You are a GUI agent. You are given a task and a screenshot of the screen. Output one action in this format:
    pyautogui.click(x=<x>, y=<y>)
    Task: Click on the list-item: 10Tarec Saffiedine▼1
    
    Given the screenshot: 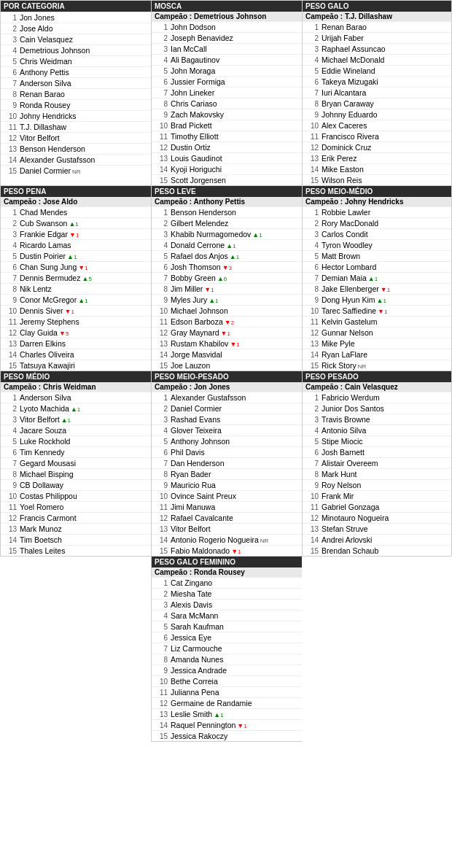 What is the action you would take?
    pyautogui.click(x=377, y=311)
    